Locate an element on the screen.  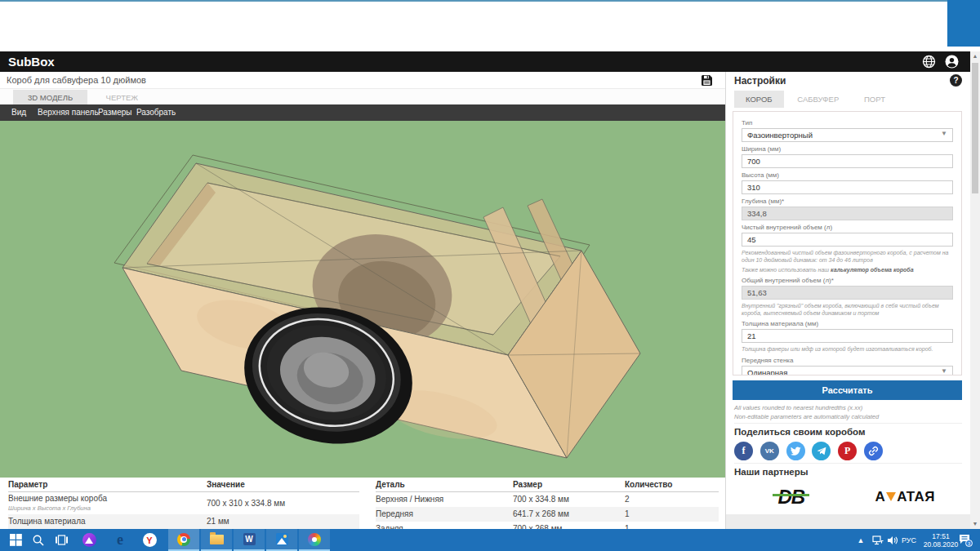
clock: 17:51 20.08.2020 is located at coordinates (941, 540).